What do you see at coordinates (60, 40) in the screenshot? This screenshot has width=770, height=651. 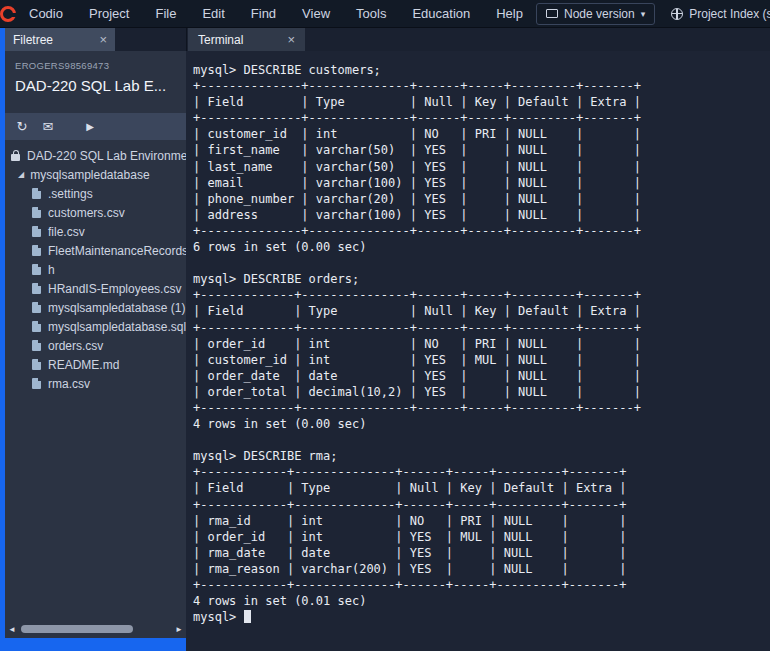 I see `tab-filetree: Filetree ×` at bounding box center [60, 40].